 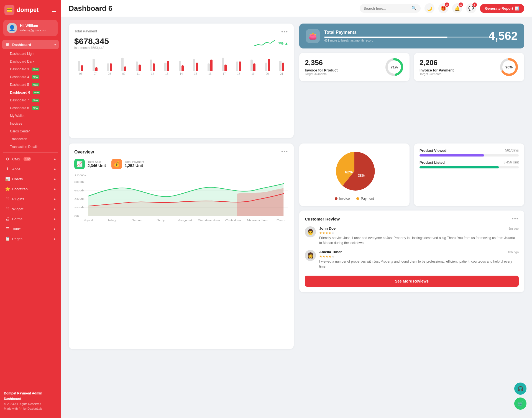 I want to click on nav-table-label: Table, so click(x=17, y=229).